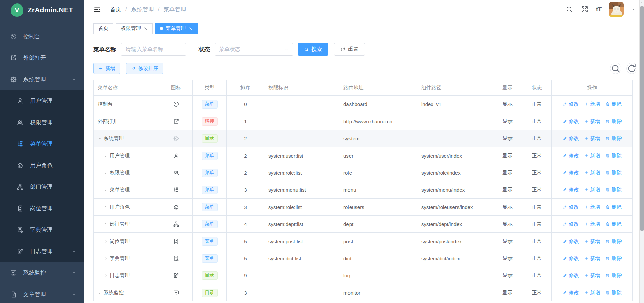 The width and height of the screenshot is (644, 303). Describe the element at coordinates (42, 293) in the screenshot. I see `sidebar-item-document: 文章管理` at that location.